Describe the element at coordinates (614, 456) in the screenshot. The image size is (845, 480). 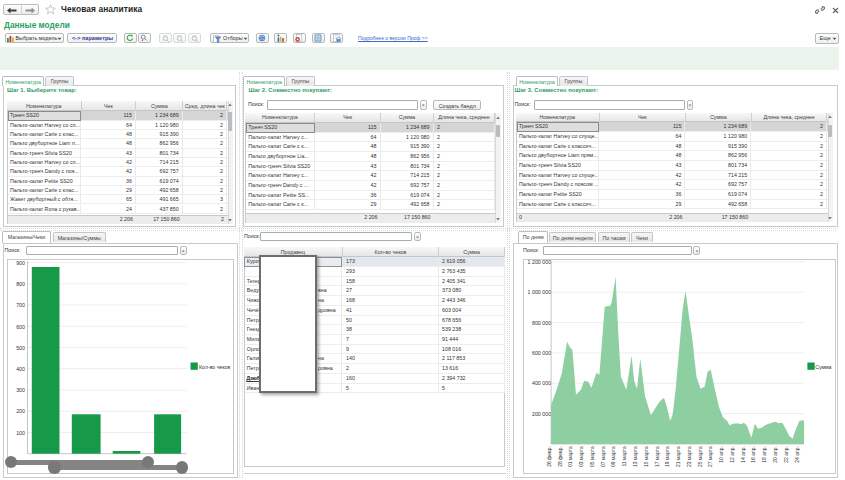
I see `svg-text: 09 марта` at that location.